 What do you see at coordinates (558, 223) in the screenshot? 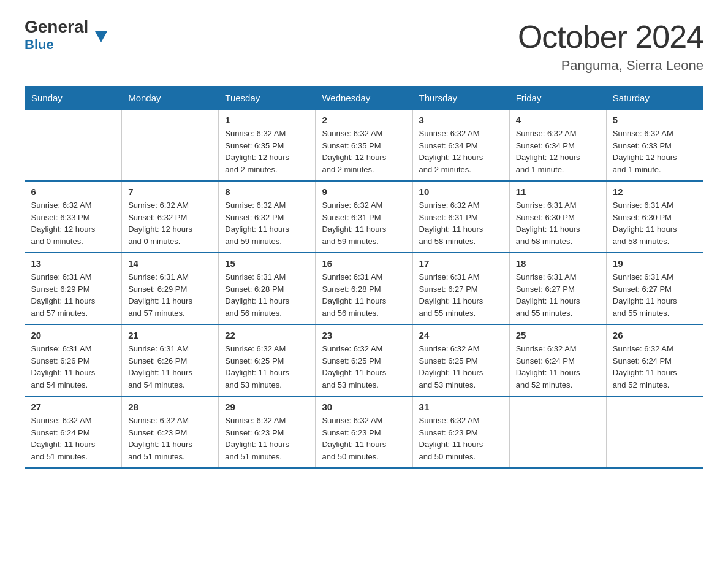
I see `day-info: Sunrise: 6:31 AM Sunset: 6:30 PM Dayligh…` at bounding box center [558, 223].